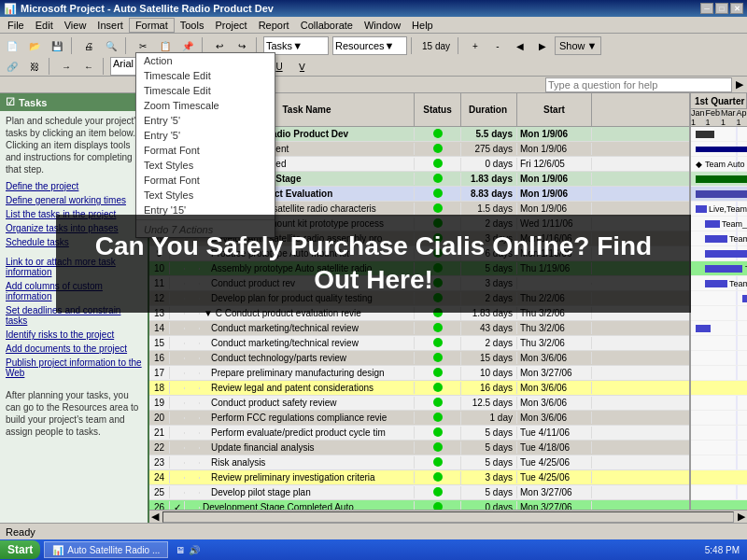 The width and height of the screenshot is (747, 560). What do you see at coordinates (475, 46) in the screenshot?
I see `zoom-in-button: +` at bounding box center [475, 46].